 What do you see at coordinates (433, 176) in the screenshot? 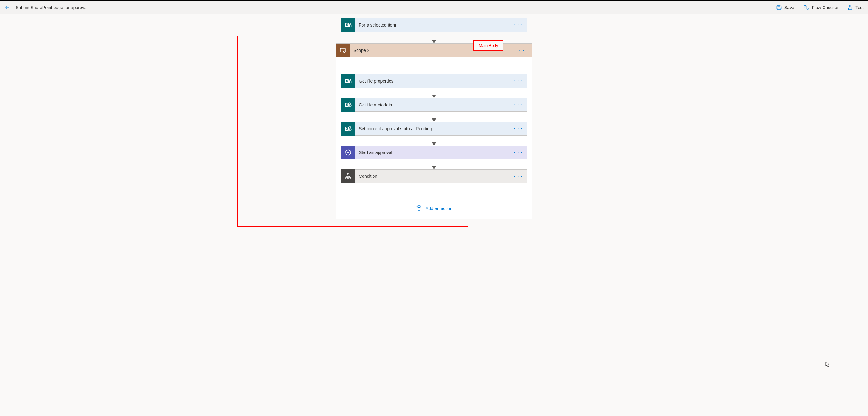
I see `action-label: Condition` at bounding box center [433, 176].